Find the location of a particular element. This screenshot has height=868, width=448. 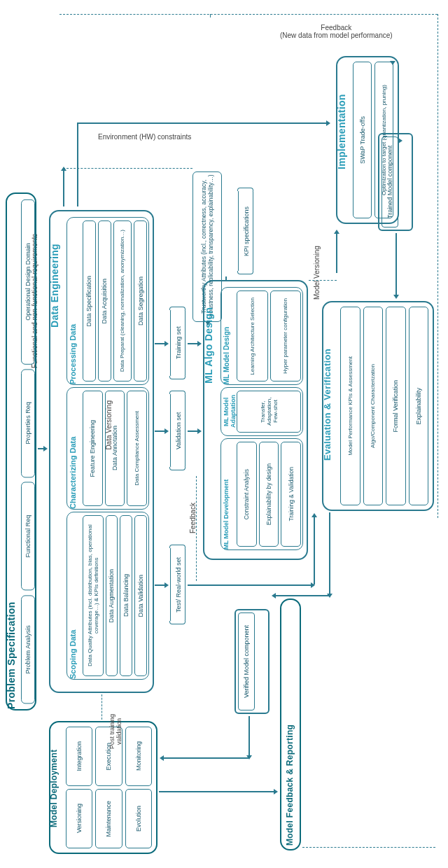

proc-prep: Data Preparat (cleaning, normalization, … is located at coordinates (122, 301).